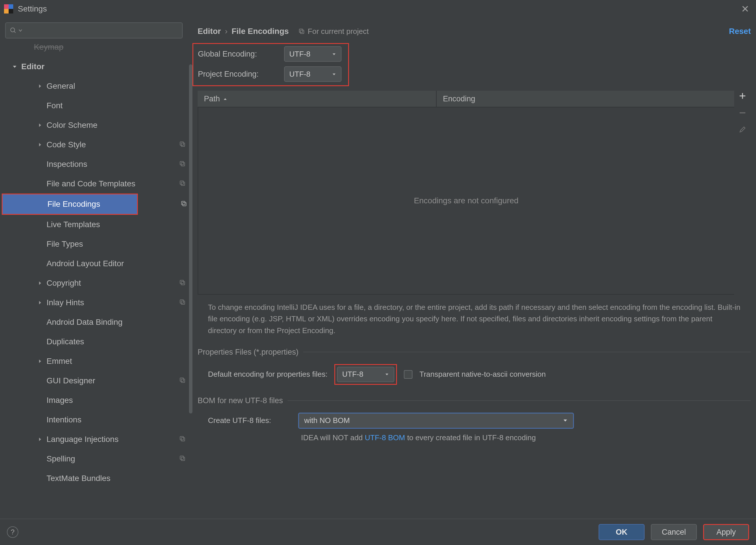  What do you see at coordinates (366, 374) in the screenshot?
I see `properties-highlight: UTF-8` at bounding box center [366, 374].